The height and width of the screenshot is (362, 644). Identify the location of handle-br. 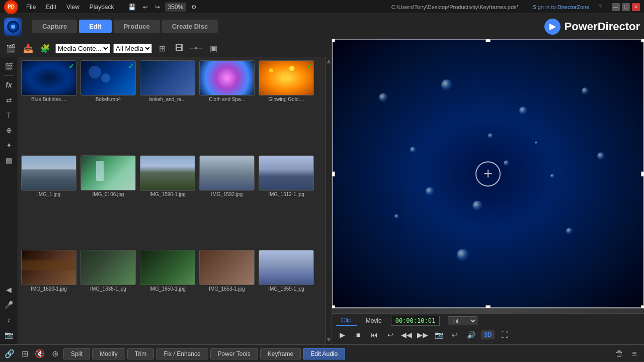
(642, 307).